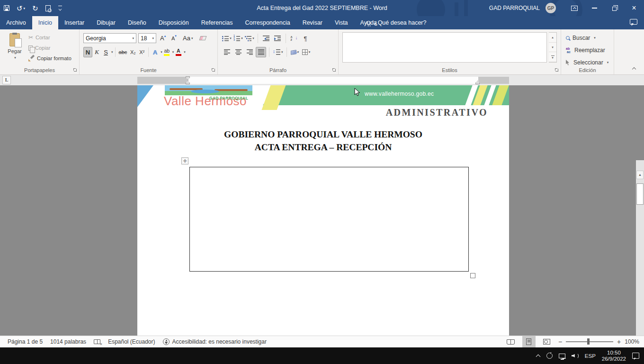  Describe the element at coordinates (581, 38) in the screenshot. I see `find-button: Buscar▾` at that location.